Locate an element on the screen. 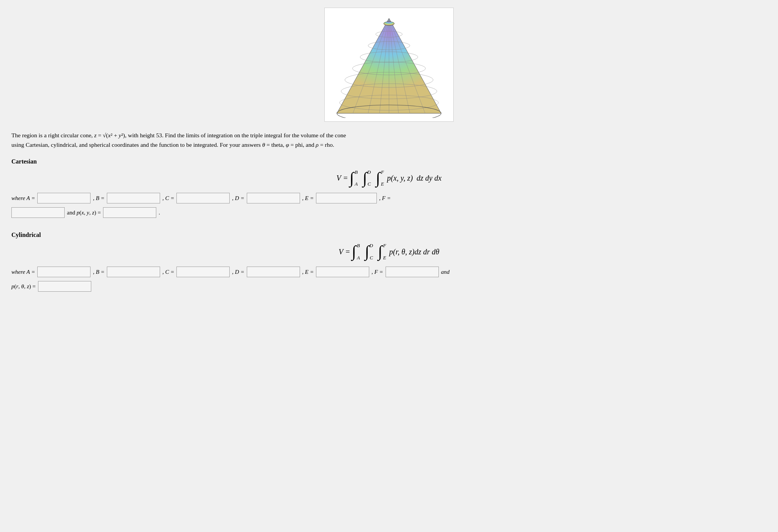  cyl-E-label: , E = is located at coordinates (308, 272).